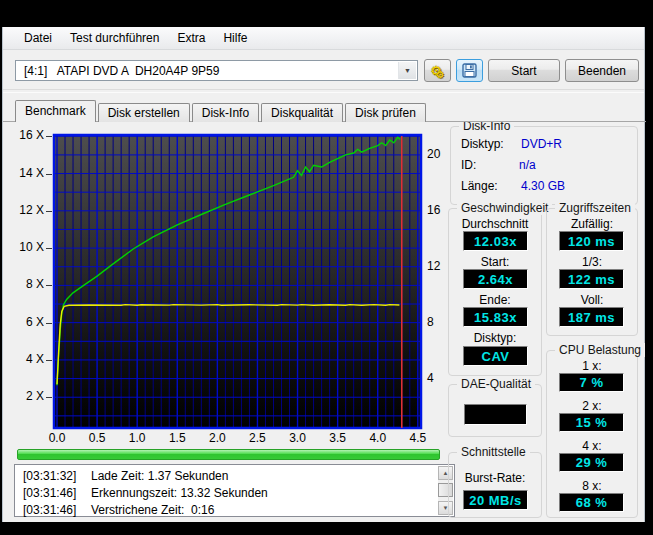 The height and width of the screenshot is (535, 653). I want to click on x-axis-tick-label: 2.5, so click(257, 438).